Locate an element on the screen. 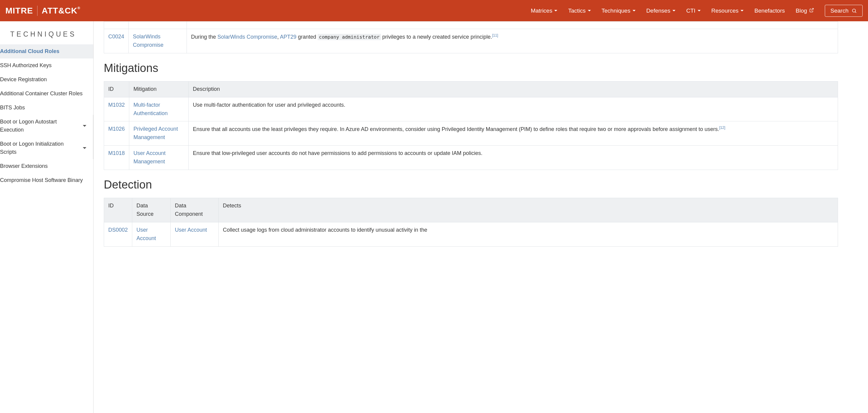  nav-blog: Blog is located at coordinates (805, 11).